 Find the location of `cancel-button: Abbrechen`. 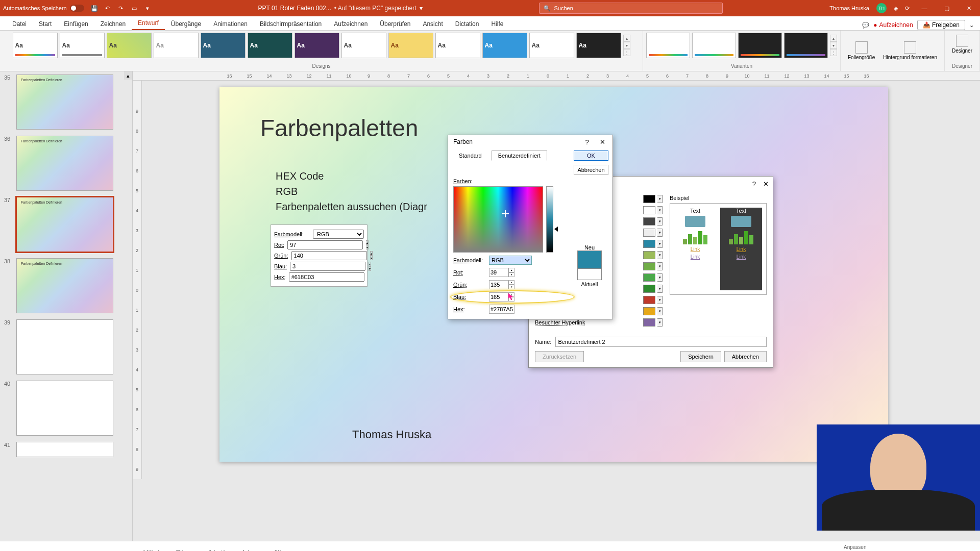

cancel-button: Abbrechen is located at coordinates (745, 357).